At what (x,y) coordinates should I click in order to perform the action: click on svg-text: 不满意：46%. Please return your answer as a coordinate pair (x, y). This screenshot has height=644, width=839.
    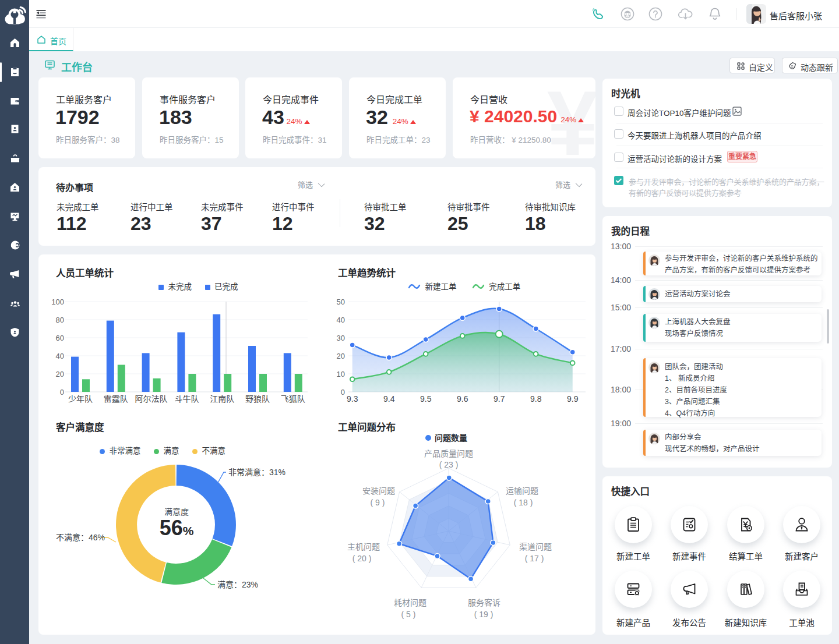
    Looking at the image, I should click on (80, 537).